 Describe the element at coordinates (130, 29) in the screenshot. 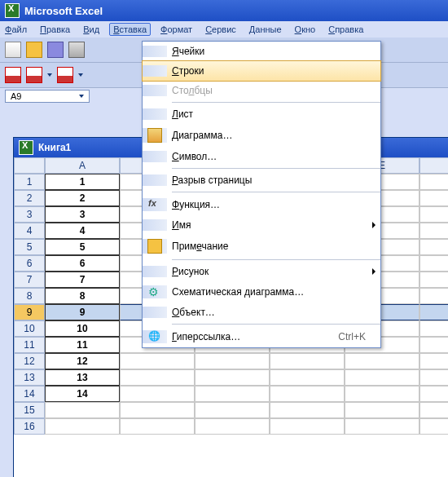

I see `menu-вставка: Вставка` at that location.